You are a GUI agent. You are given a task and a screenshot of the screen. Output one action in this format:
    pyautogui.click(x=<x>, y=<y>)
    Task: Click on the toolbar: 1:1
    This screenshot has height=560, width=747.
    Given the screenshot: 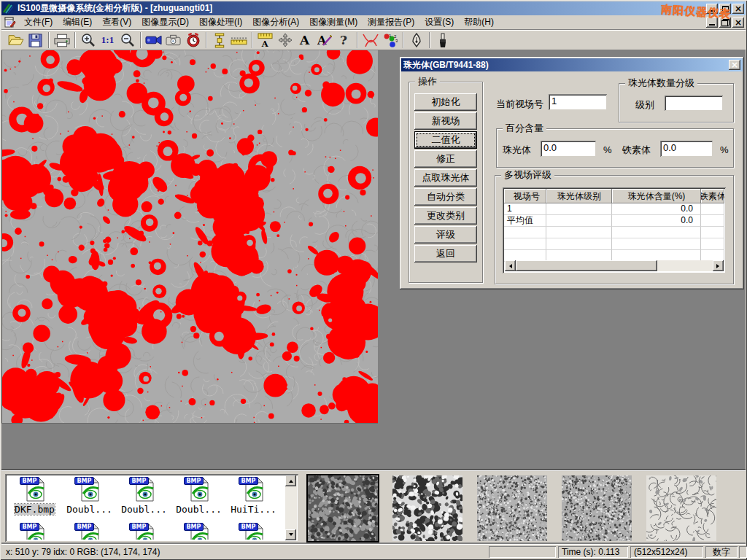 What is the action you would take?
    pyautogui.click(x=374, y=41)
    